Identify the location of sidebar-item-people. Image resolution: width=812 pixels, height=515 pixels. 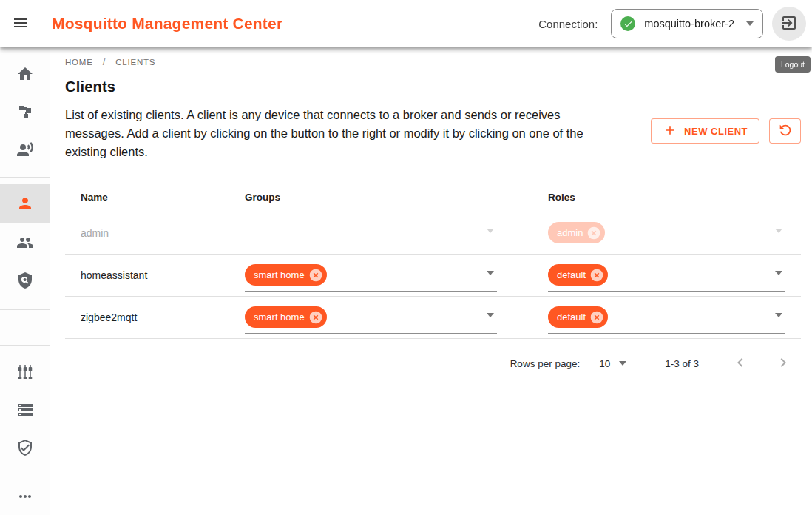
(25, 243).